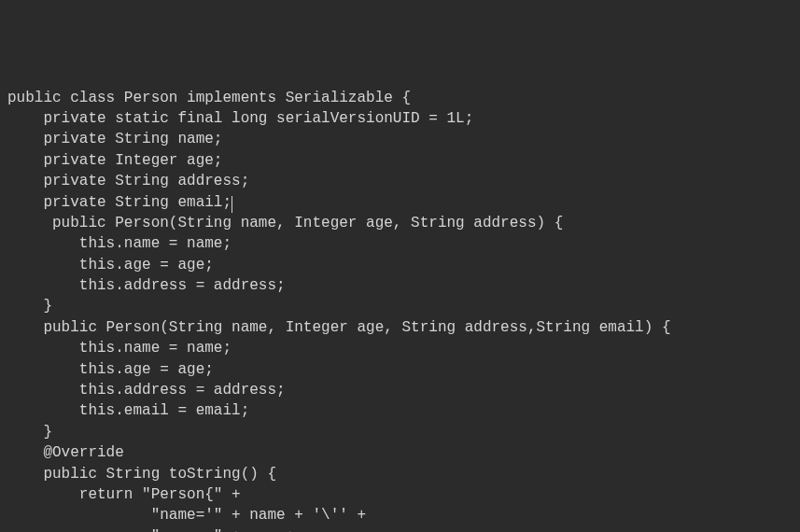  Describe the element at coordinates (209, 98) in the screenshot. I see `code-line: public class Person implements Serializa…` at that location.